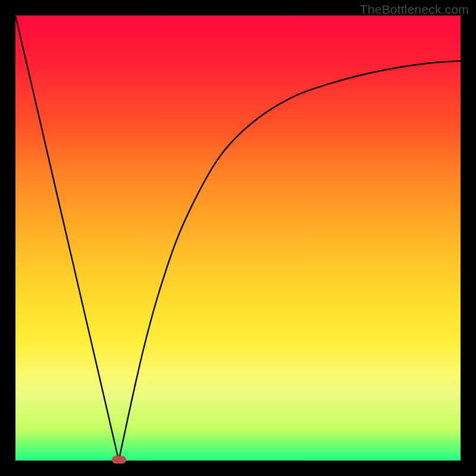 The width and height of the screenshot is (476, 476). I want to click on watermark-text: TheBottleneck.com, so click(414, 10).